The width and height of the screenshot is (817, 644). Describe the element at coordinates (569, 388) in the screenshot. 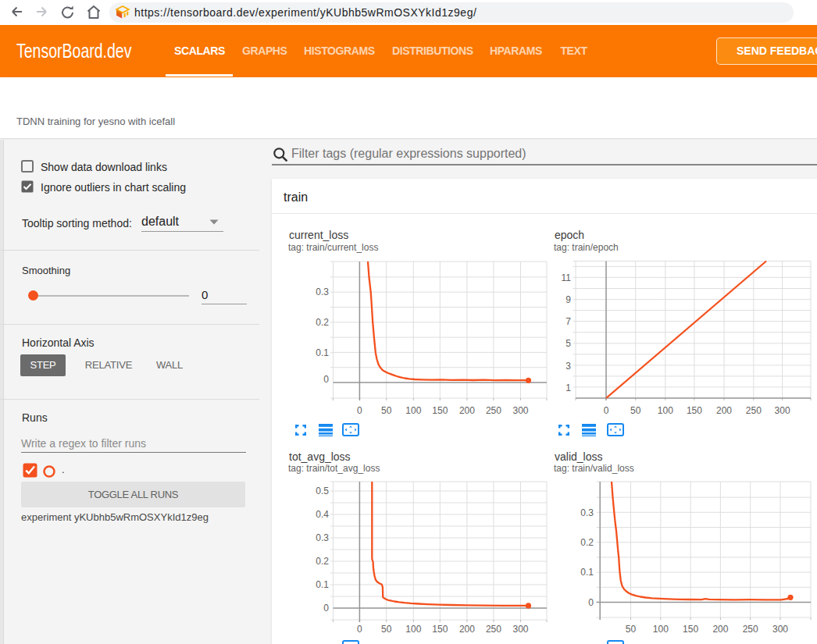

I see `svg-text: 1` at that location.